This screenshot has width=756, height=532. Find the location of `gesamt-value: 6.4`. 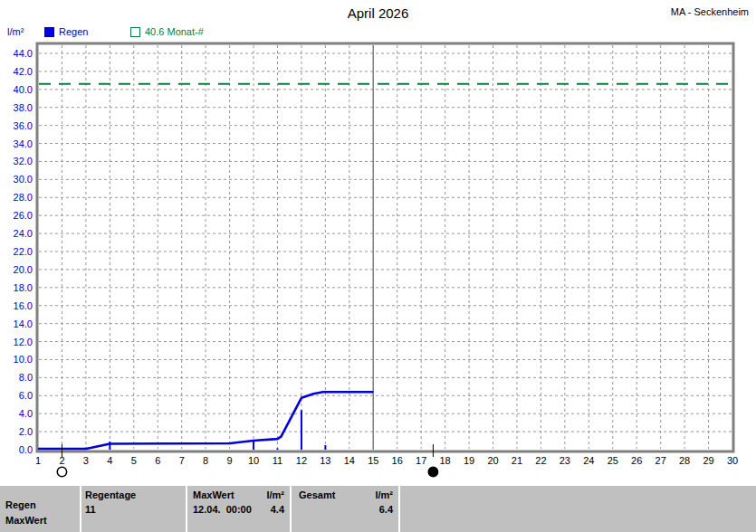

gesamt-value: 6.4 is located at coordinates (346, 509).